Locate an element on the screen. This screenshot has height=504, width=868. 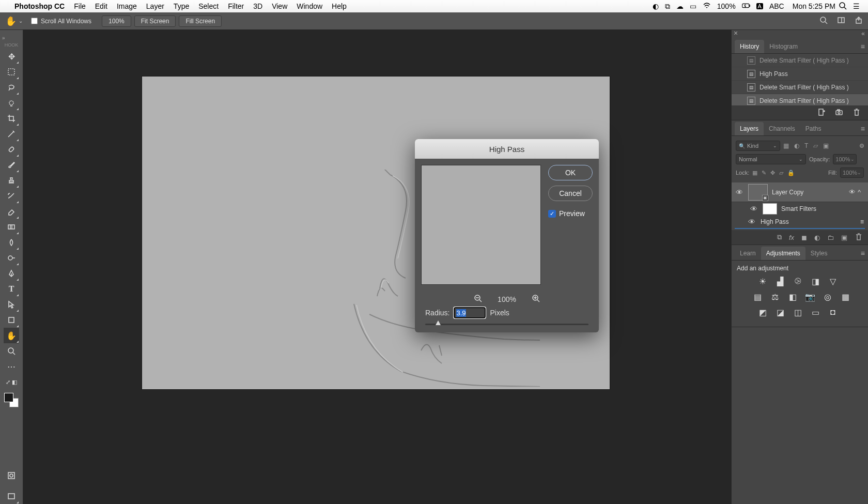
snapshot-icon is located at coordinates (839, 113).